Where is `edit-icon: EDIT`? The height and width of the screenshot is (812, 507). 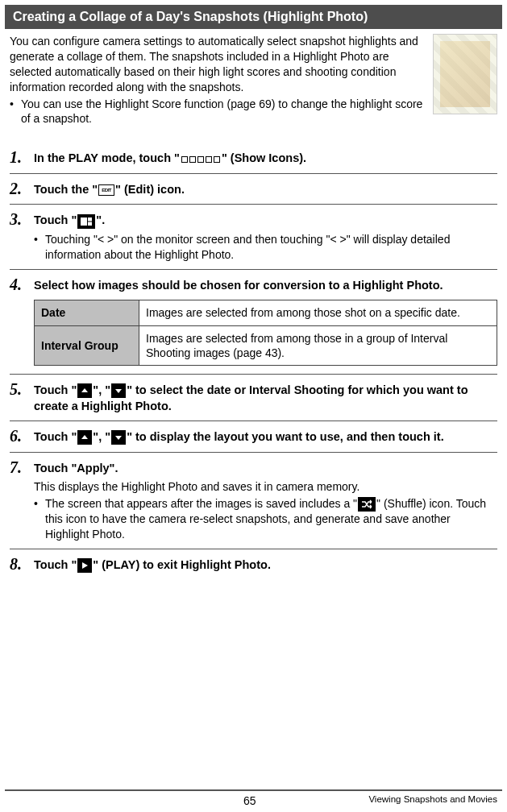 edit-icon: EDIT is located at coordinates (106, 190).